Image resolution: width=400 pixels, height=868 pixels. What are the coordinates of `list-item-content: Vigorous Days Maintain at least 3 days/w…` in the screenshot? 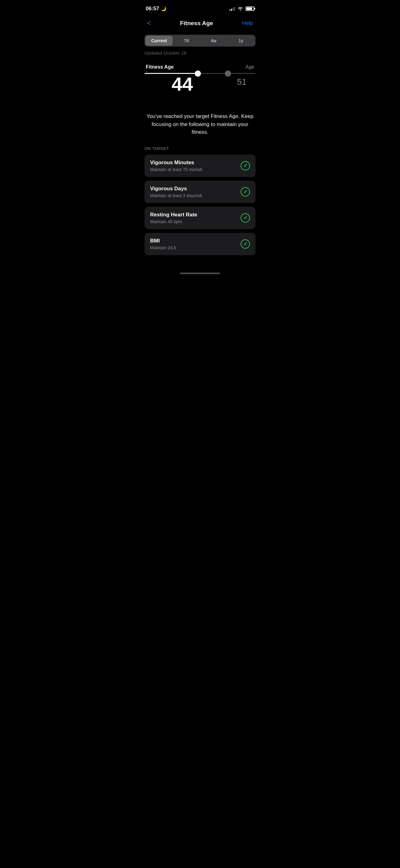 It's located at (194, 192).